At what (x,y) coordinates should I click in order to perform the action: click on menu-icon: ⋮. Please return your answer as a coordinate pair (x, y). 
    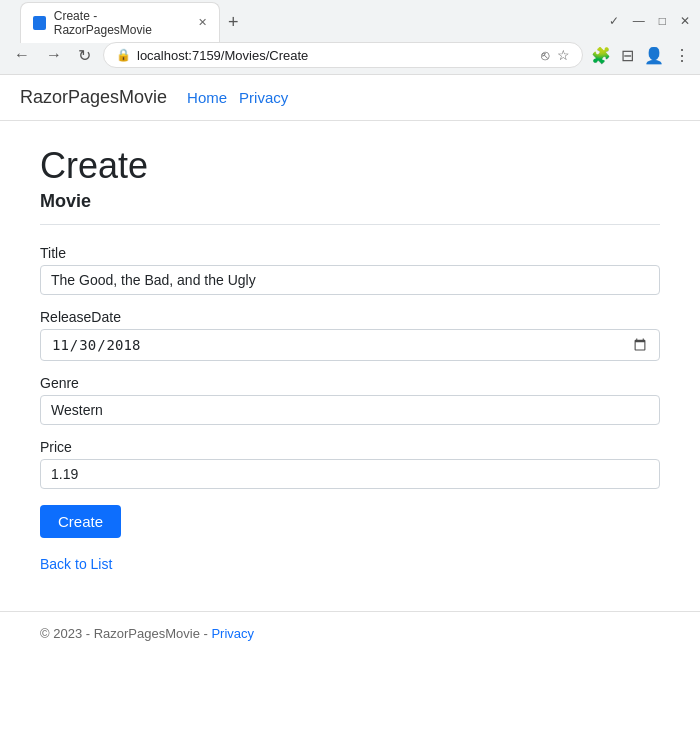
    Looking at the image, I should click on (682, 56).